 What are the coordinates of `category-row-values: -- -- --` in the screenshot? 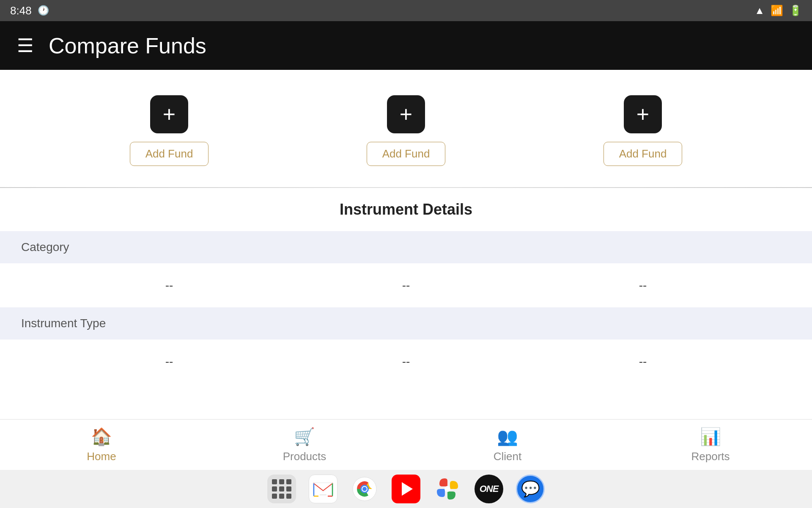 It's located at (406, 285).